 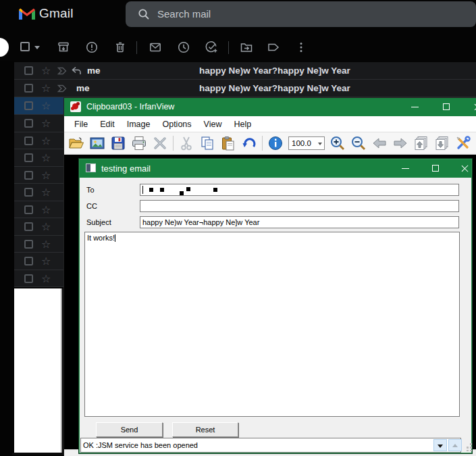 I want to click on more-options-icon, so click(x=301, y=47).